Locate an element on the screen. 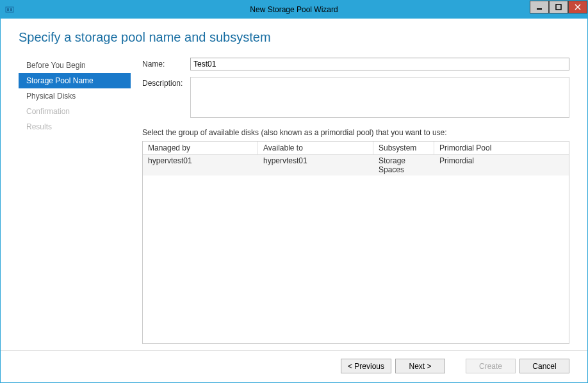 This screenshot has width=588, height=383. cell-primordial-pool: Primordial is located at coordinates (502, 165).